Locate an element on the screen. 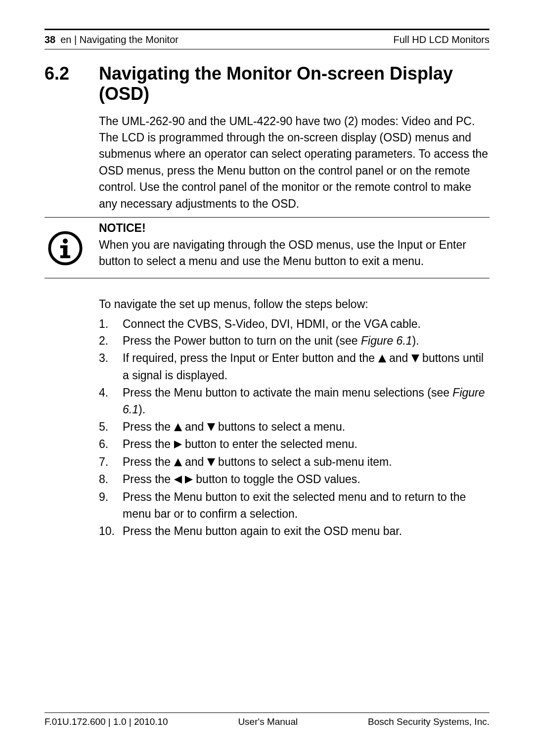 This screenshot has height=756, width=534. step-text: Press the Menu button again to exit the … is located at coordinates (306, 531).